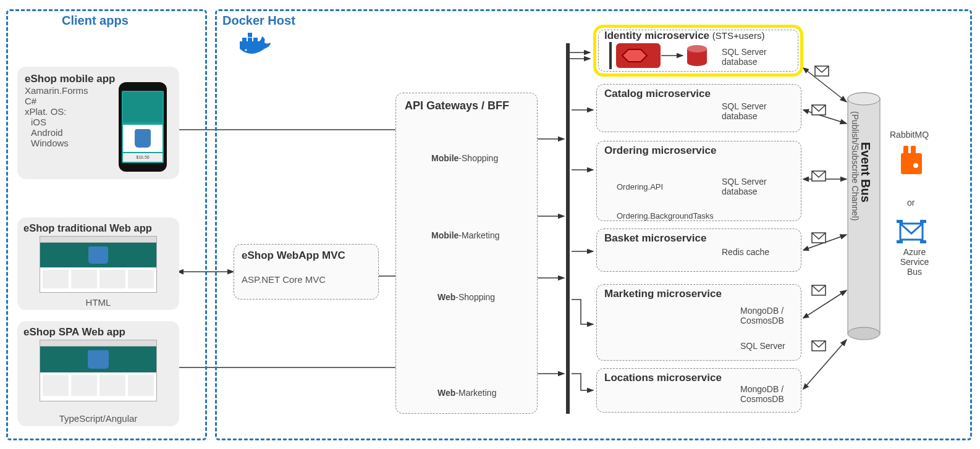 This screenshot has height=449, width=980. I want to click on catalog-title: Catalog microservice, so click(657, 94).